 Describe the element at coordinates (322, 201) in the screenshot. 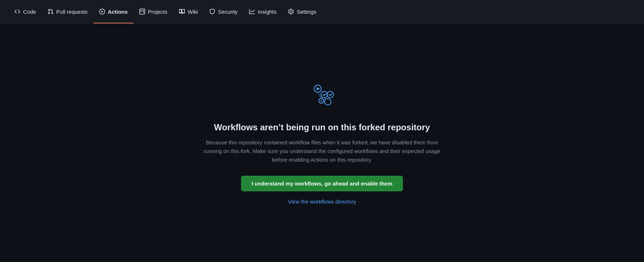

I see `workflows-directory-link: View the workflows directory` at that location.